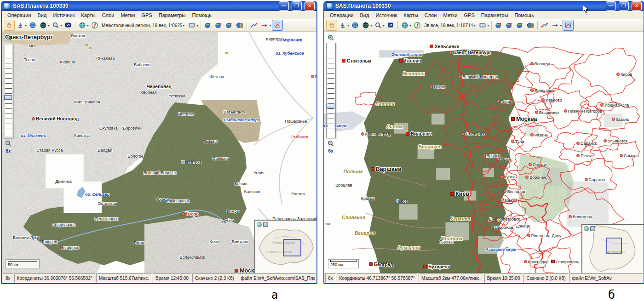  What do you see at coordinates (547, 113) in the screenshot?
I see `map-label: Владимир` at bounding box center [547, 113].